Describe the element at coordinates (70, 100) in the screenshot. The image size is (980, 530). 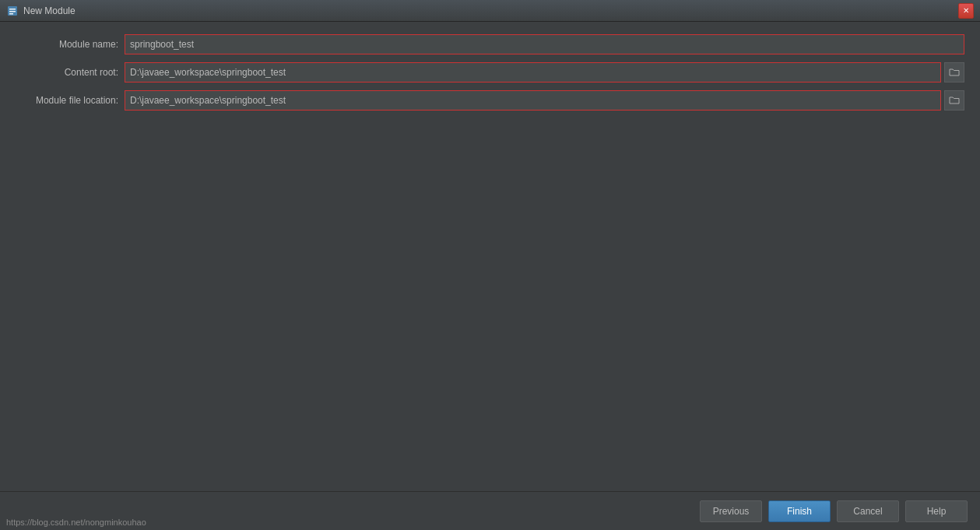
I see `module-file-location-label: Module file location:` at that location.